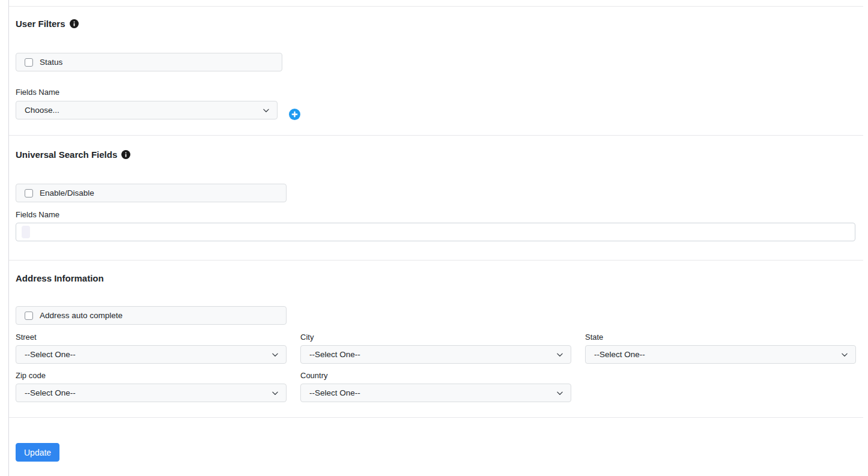 The image size is (868, 476). Describe the element at coordinates (47, 24) in the screenshot. I see `user-filters-section-title: User Filters` at that location.